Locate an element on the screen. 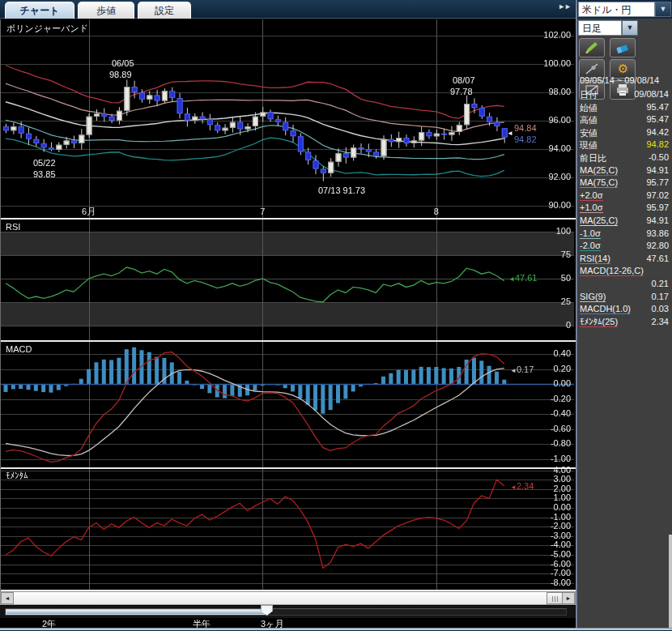  panel-title-macd: MACD is located at coordinates (19, 349).